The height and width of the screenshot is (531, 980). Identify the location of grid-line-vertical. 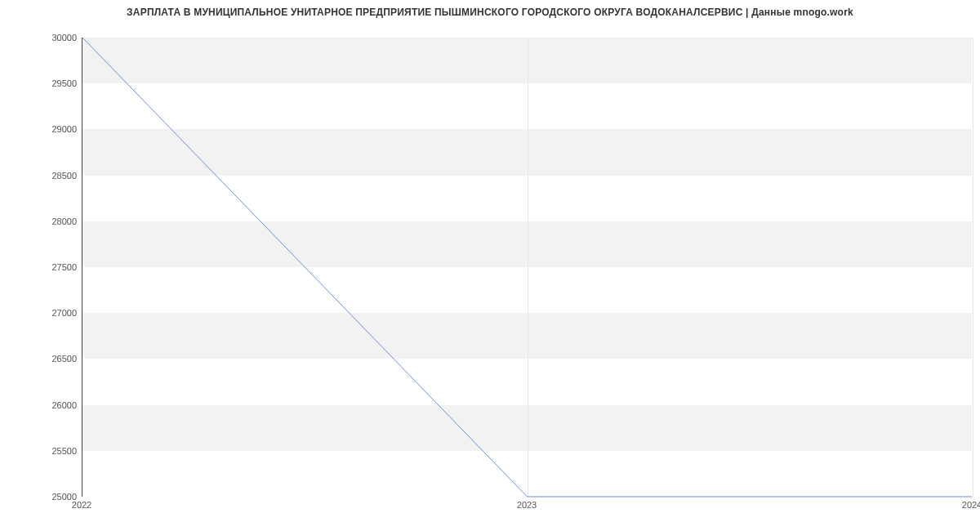
(973, 267).